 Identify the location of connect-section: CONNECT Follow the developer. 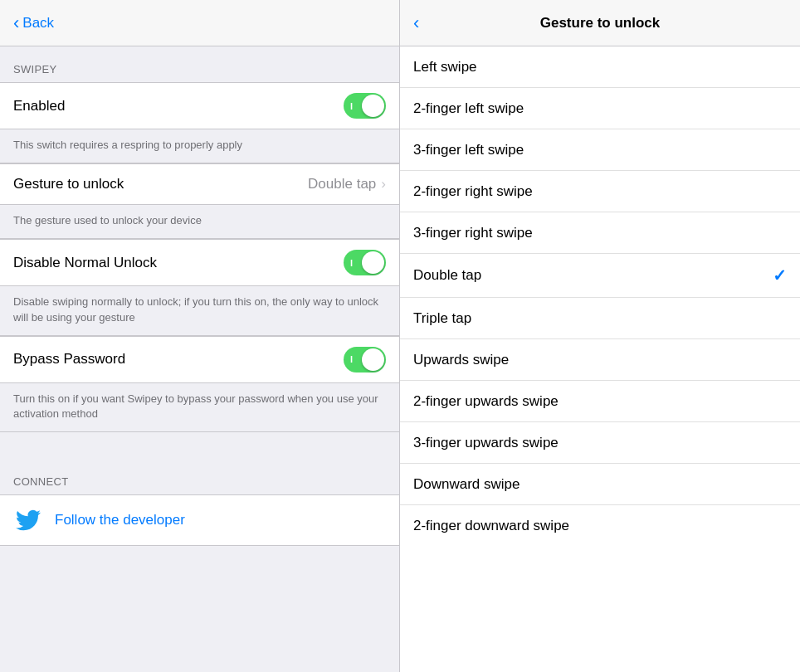
(199, 503).